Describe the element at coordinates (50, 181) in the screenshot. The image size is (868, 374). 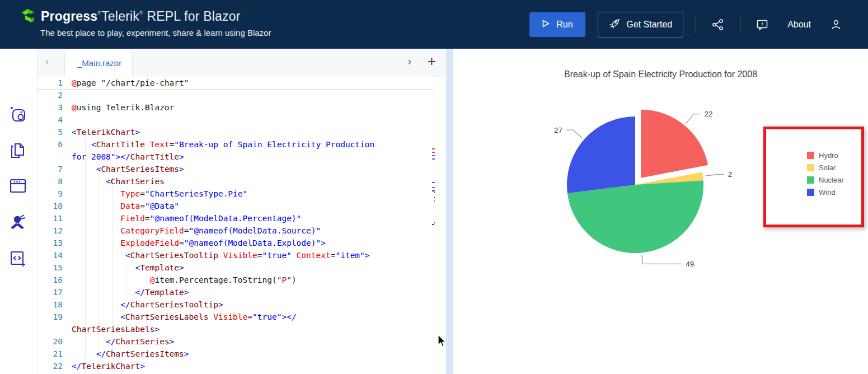
I see `line-number: 8` at that location.